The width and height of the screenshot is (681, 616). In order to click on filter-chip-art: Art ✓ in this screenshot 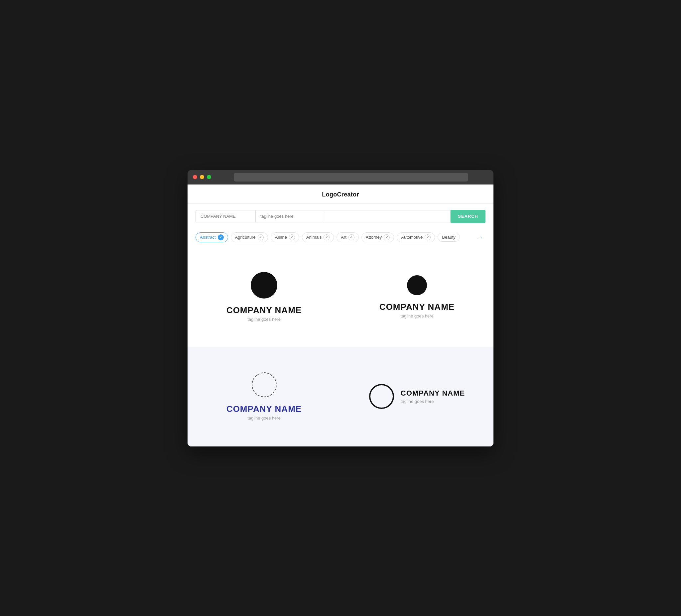, I will do `click(348, 237)`.